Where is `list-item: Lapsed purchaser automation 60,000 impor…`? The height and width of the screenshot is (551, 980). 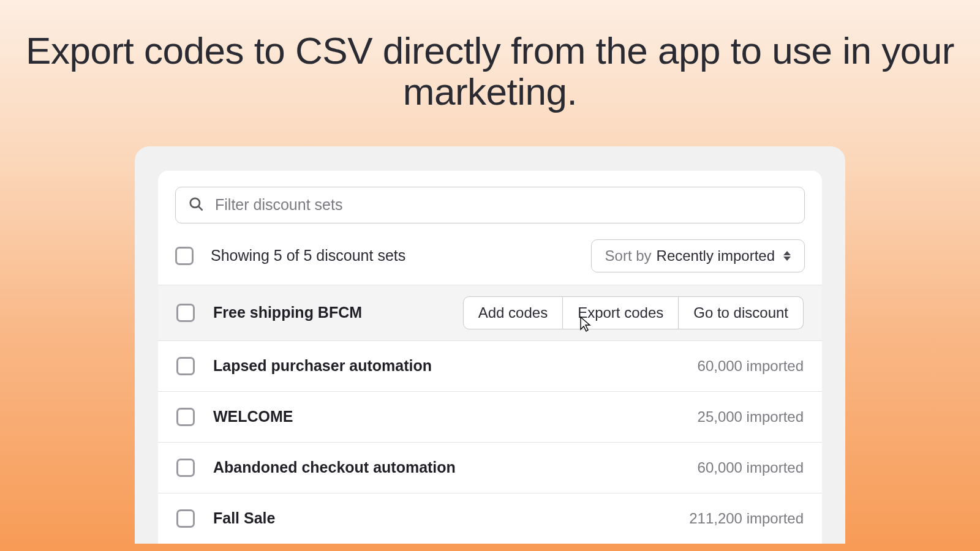
list-item: Lapsed purchaser automation 60,000 impor… is located at coordinates (490, 366).